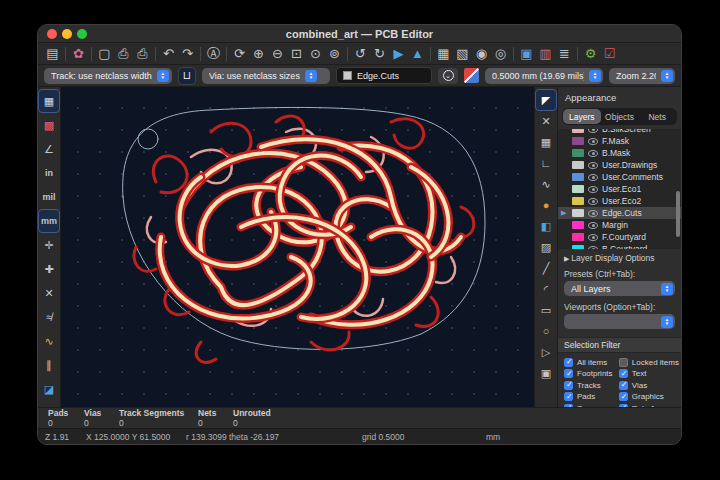 This screenshot has width=720, height=480. What do you see at coordinates (546, 163) in the screenshot?
I see `route-tracks-tool-icon: ∟` at bounding box center [546, 163].